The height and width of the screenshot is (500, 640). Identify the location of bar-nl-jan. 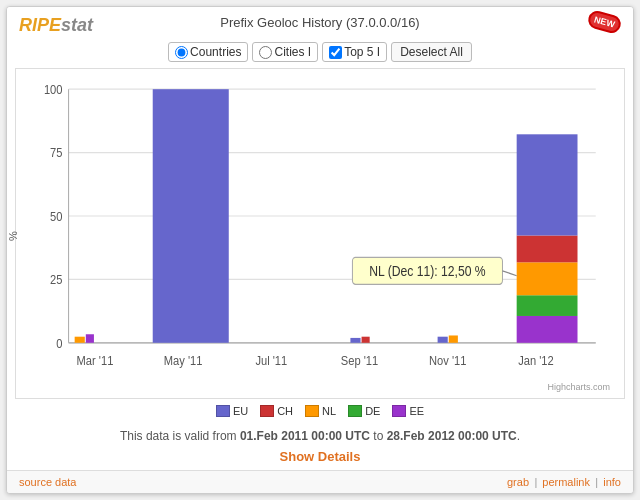
(548, 278).